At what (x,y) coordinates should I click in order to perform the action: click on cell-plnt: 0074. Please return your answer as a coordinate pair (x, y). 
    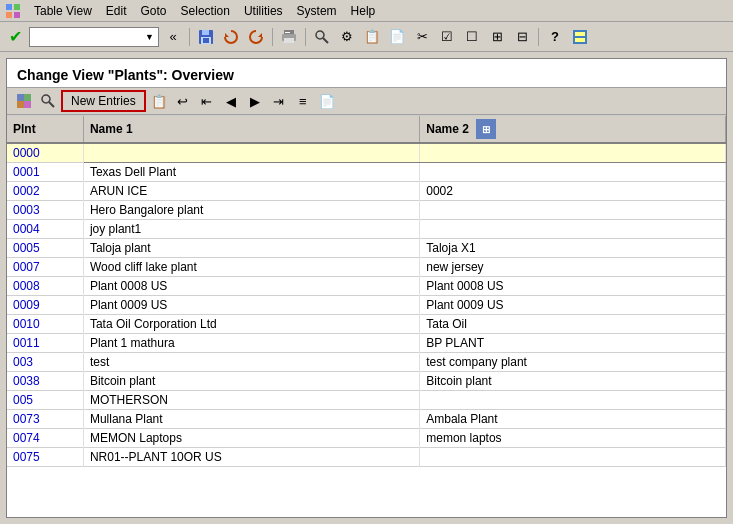
    Looking at the image, I should click on (45, 438).